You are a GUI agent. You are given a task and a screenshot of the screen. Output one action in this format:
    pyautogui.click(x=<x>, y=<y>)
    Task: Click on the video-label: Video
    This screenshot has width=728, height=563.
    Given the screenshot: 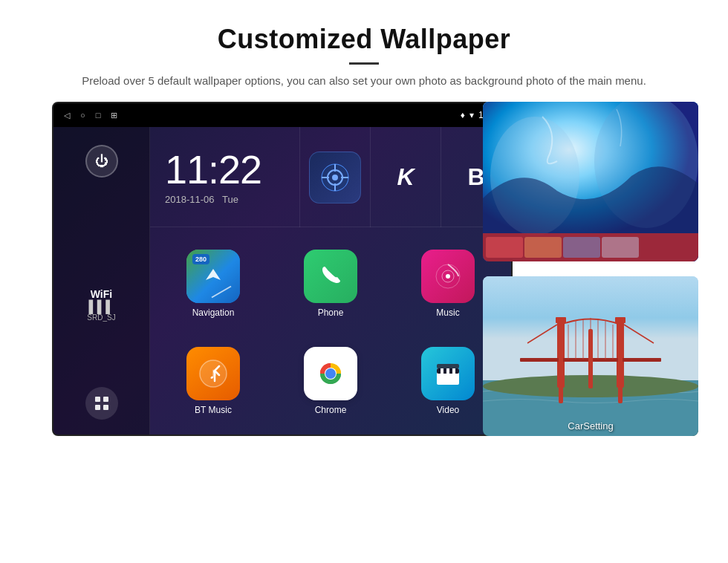 What is the action you would take?
    pyautogui.click(x=448, y=410)
    